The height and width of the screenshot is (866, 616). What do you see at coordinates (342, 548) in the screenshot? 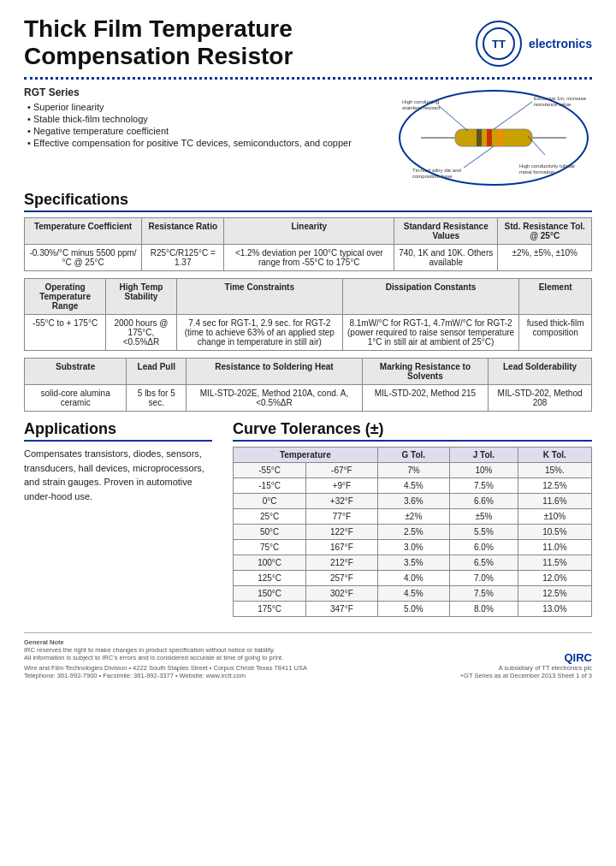
I see `curve-table-cell: 167°F` at bounding box center [342, 548].